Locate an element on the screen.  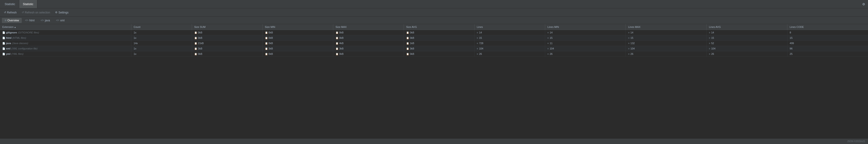
tab-html: </> html is located at coordinates (30, 20).